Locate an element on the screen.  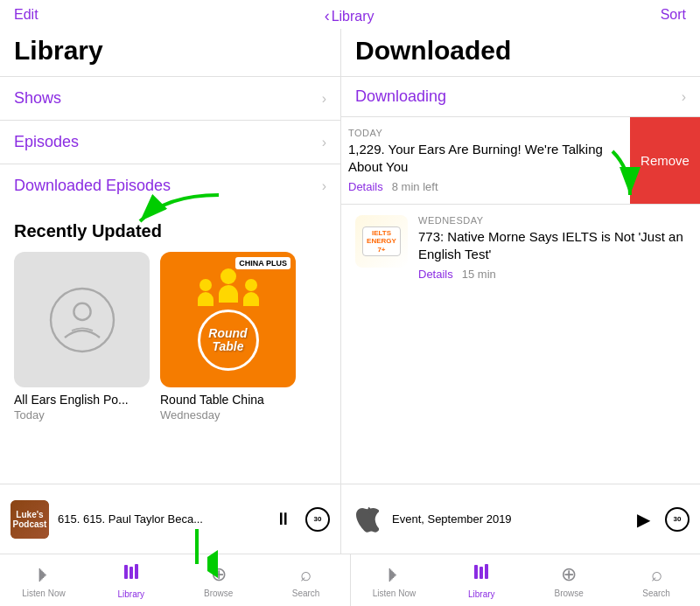
player-title-left: 615. 615. Paul Taylor Beca... is located at coordinates (159, 519).